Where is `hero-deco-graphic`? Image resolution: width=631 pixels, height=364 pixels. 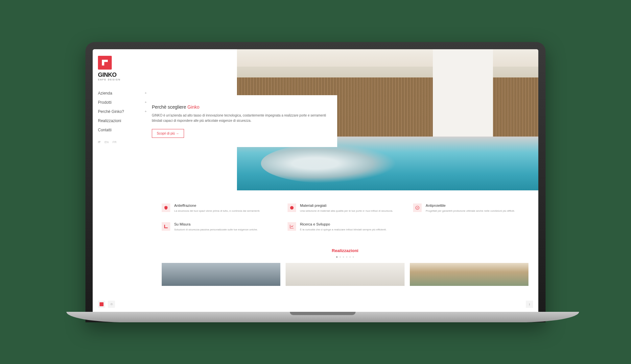
hero-deco-graphic is located at coordinates (329, 163).